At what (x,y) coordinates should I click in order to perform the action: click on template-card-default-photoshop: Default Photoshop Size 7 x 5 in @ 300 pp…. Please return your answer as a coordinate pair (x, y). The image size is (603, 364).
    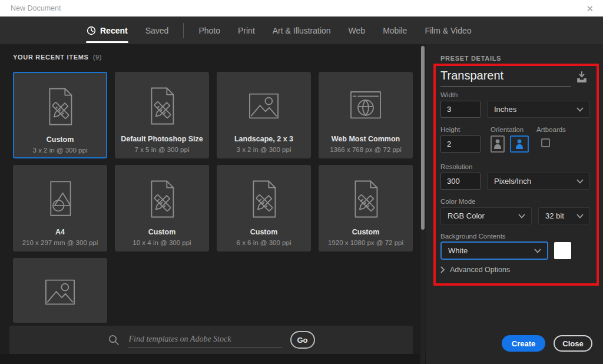
    Looking at the image, I should click on (162, 115).